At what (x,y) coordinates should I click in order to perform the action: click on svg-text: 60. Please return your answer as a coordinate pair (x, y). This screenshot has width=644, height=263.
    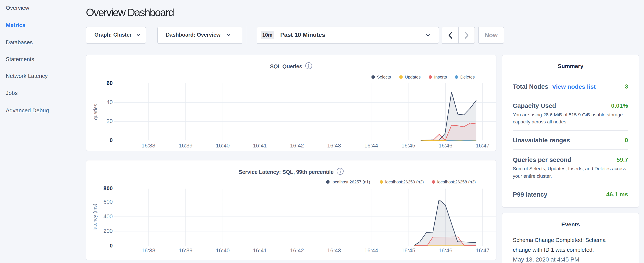
    Looking at the image, I should click on (110, 83).